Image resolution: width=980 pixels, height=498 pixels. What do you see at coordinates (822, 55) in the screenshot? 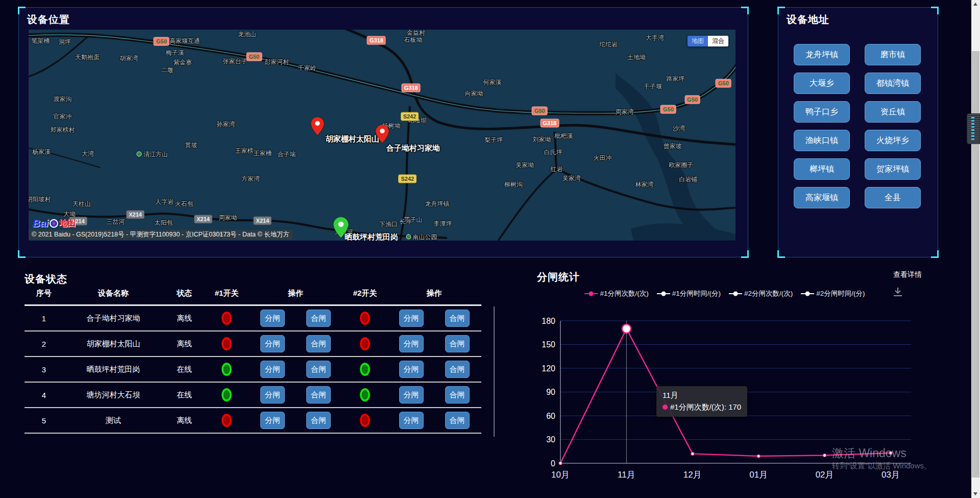
I see `address-button: 龙舟坪镇` at bounding box center [822, 55].